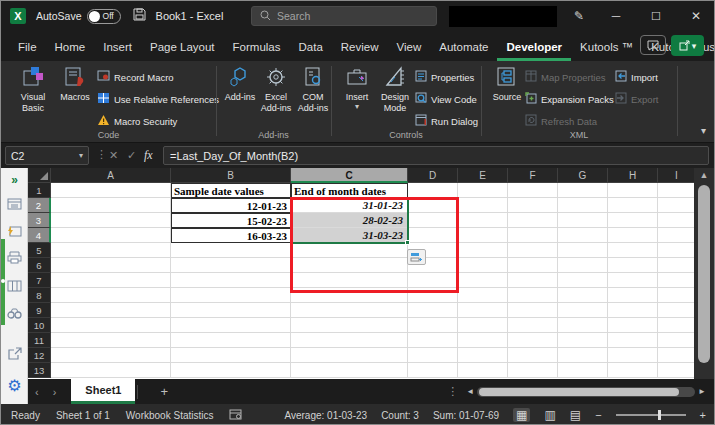 This screenshot has width=715, height=425. What do you see at coordinates (677, 220) in the screenshot?
I see `cell-I3` at bounding box center [677, 220].